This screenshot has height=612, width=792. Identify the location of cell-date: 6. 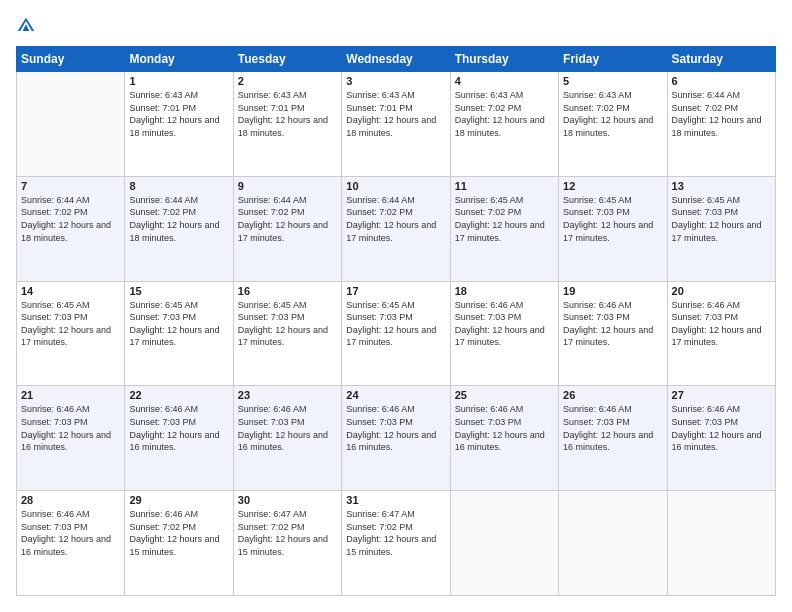
(722, 81).